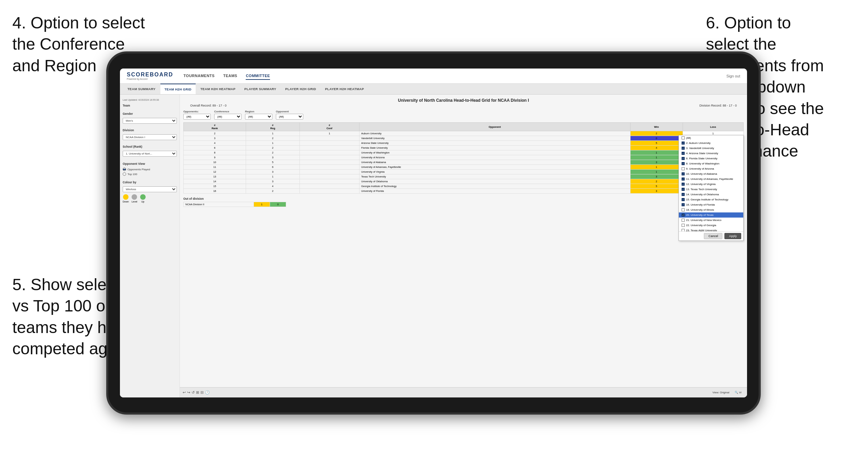 The image size is (868, 467). I want to click on dropdown-item-label: 20. University of Texas, so click(700, 215).